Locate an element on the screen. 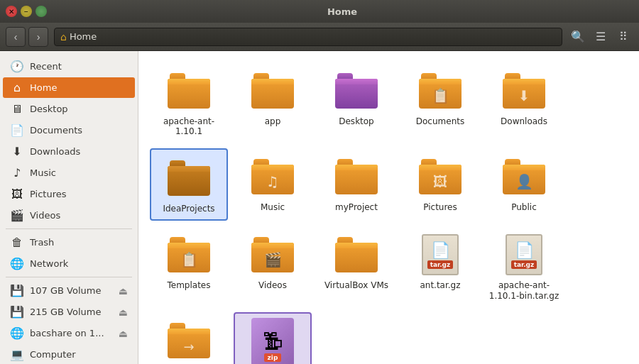 Image resolution: width=639 pixels, height=364 pixels. sidebar-item-computer: 💻 Computer is located at coordinates (69, 354).